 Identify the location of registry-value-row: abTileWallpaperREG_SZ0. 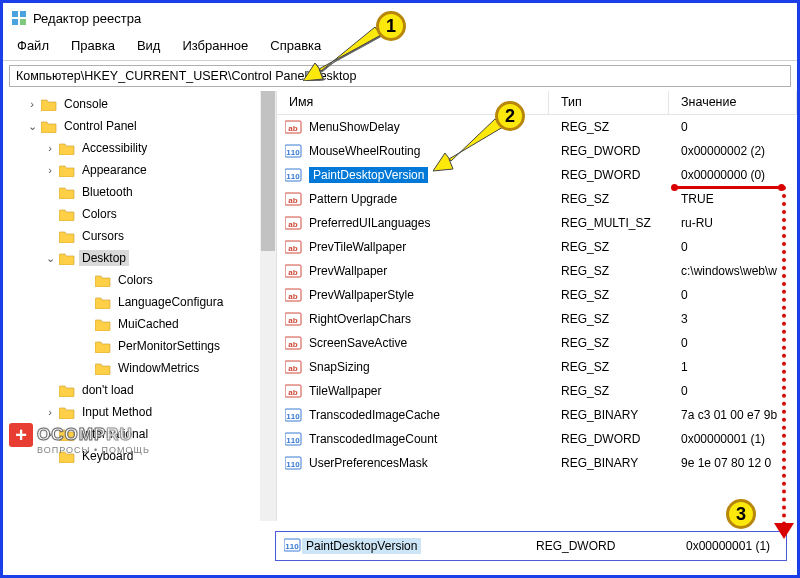
(537, 391).